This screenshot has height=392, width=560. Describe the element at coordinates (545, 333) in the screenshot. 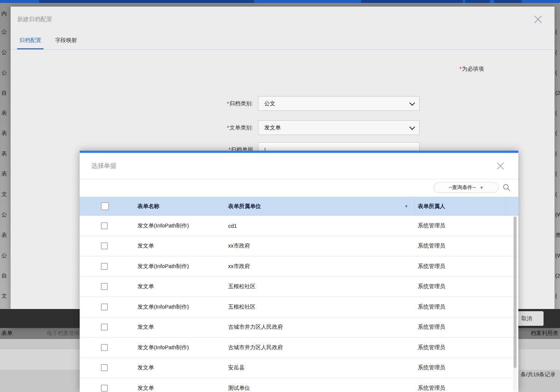

I see `background-cell-archive-use: 档案利用类` at that location.